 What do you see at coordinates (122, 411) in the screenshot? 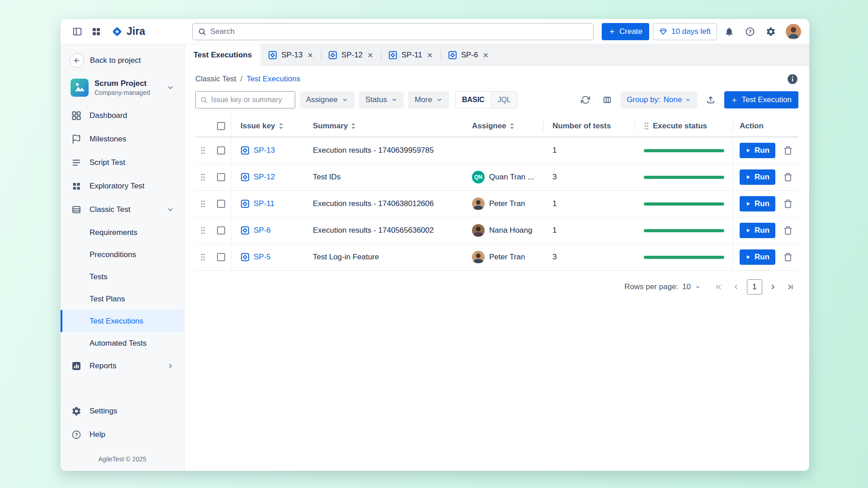
I see `sidebar-item-settings: Settings` at bounding box center [122, 411].